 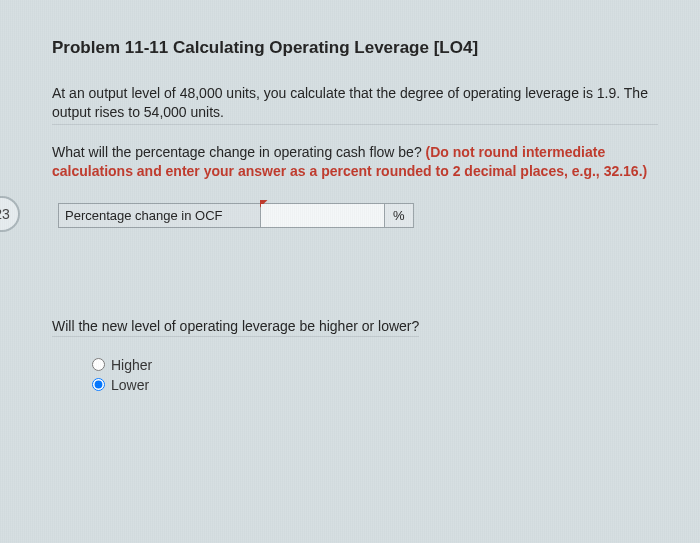 What do you see at coordinates (236, 328) in the screenshot?
I see `question-2: Will the new level of operating leverage…` at bounding box center [236, 328].